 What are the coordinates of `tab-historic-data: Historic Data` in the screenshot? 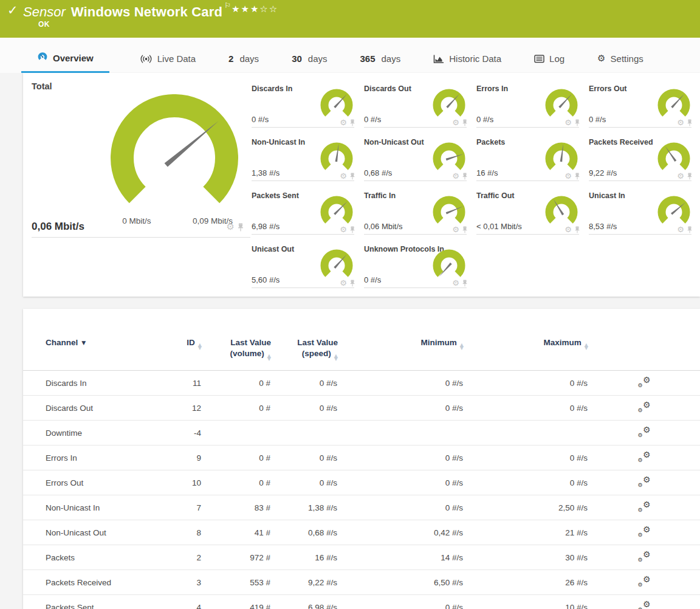 It's located at (467, 63).